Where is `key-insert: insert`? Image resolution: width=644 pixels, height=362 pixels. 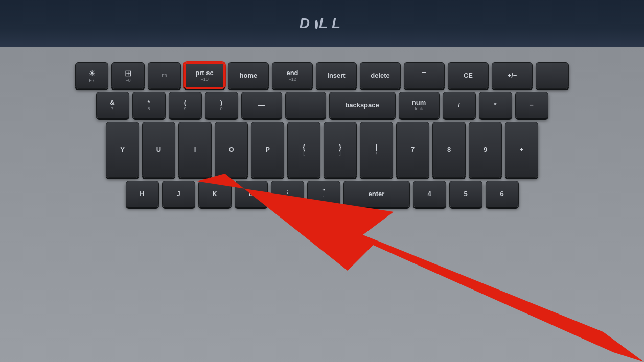
key-insert: insert is located at coordinates (336, 76).